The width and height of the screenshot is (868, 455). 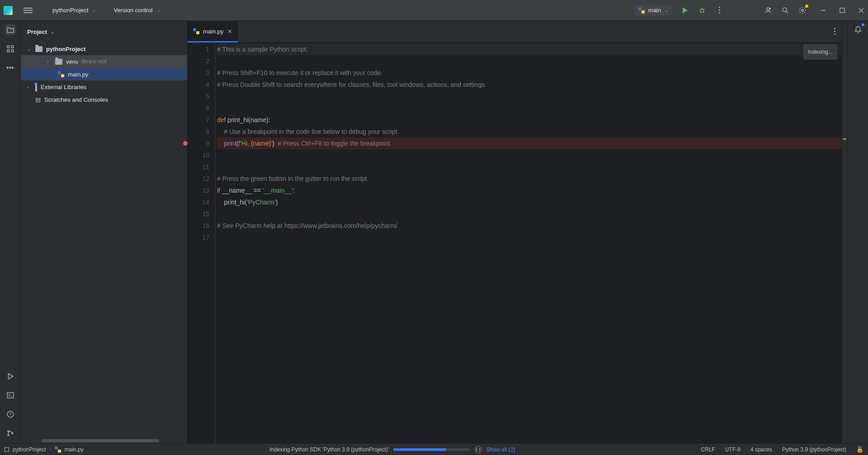 What do you see at coordinates (685, 10) in the screenshot?
I see `run-button` at bounding box center [685, 10].